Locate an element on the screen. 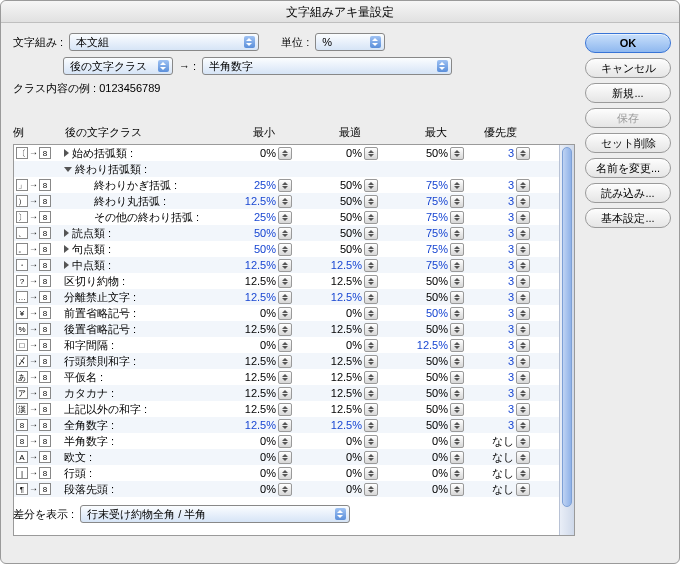  table-row: ）→8終わり丸括弧 :12.5%50%75%3 is located at coordinates (286, 201).